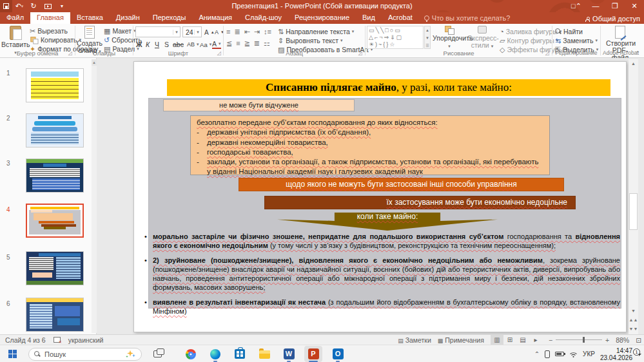 This screenshot has width=644, height=362. I want to click on slideshow-view-button: ▸, so click(536, 340).